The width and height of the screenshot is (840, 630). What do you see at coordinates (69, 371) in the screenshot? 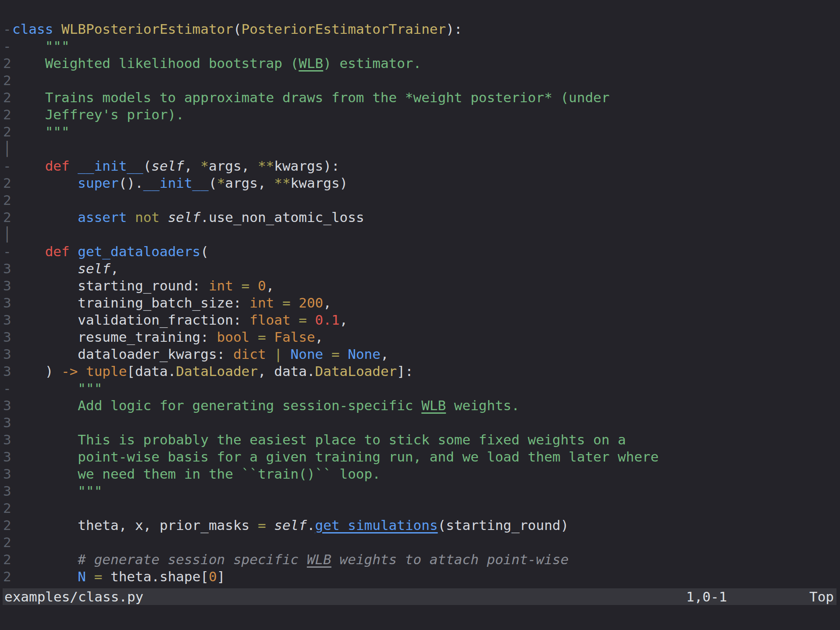
I see `token: ->` at bounding box center [69, 371].